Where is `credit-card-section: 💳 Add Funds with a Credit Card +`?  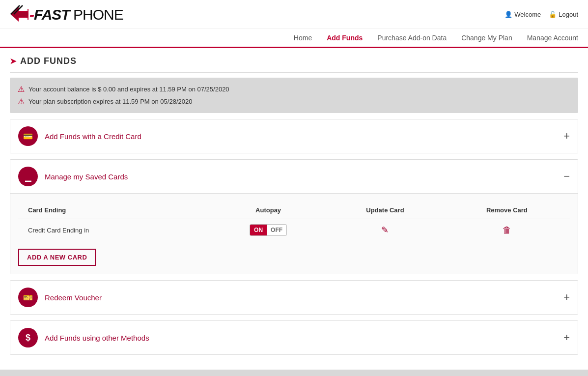 credit-card-section: 💳 Add Funds with a Credit Card + is located at coordinates (294, 136).